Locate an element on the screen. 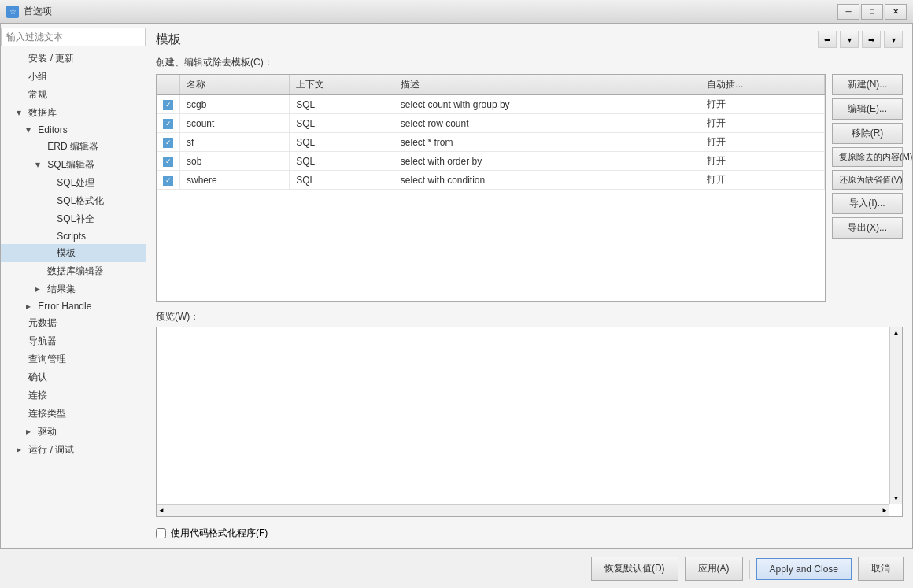  col-header-check is located at coordinates (168, 85).